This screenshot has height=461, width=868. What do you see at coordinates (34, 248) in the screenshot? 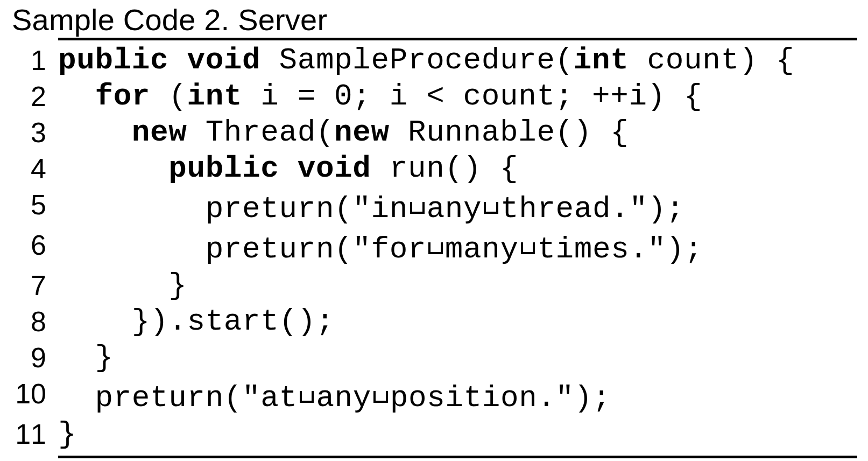
I see `line-number: 6` at bounding box center [34, 248].